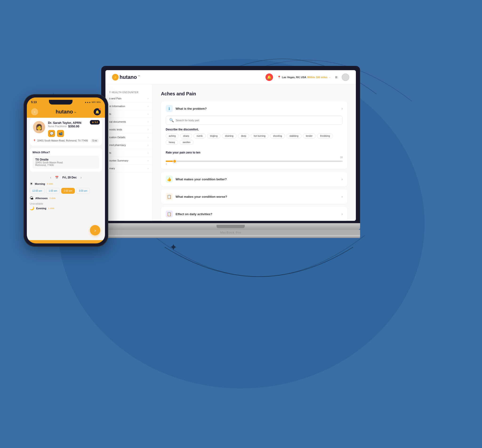  I want to click on discomfort-label: Describe the discomfort., so click(254, 129).